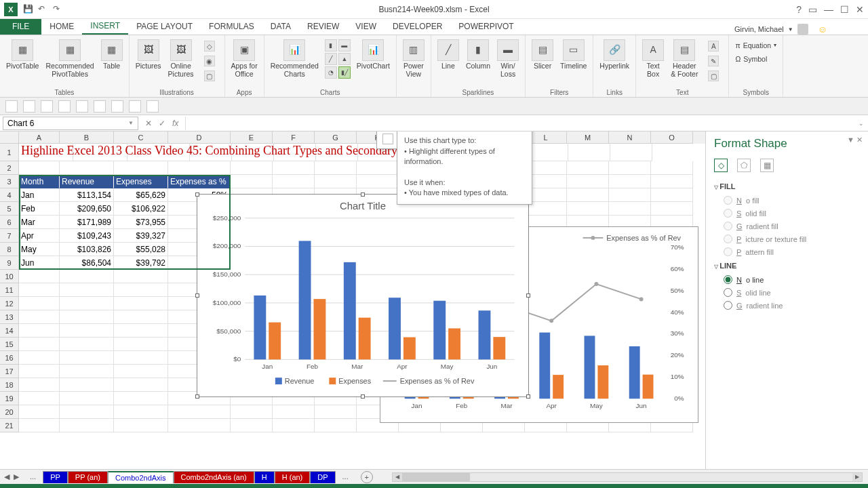 Image resolution: width=868 pixels, height=488 pixels. Describe the element at coordinates (414, 58) in the screenshot. I see `power-view-button: ▥Power View` at that location.